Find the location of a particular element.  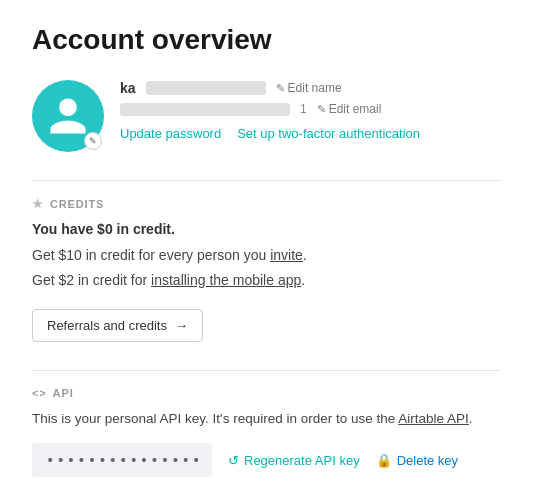

profile-name: ka is located at coordinates (128, 88).